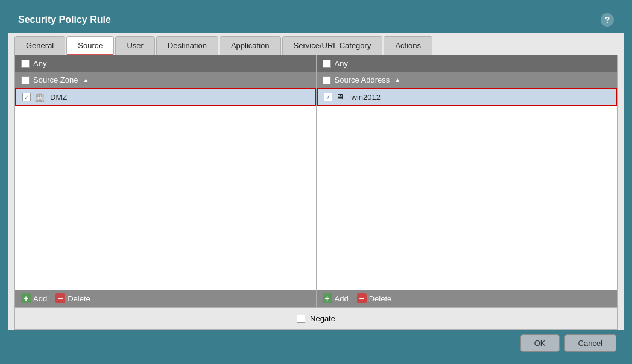 This screenshot has height=364, width=632. I want to click on dmz-checkbox, so click(27, 97).